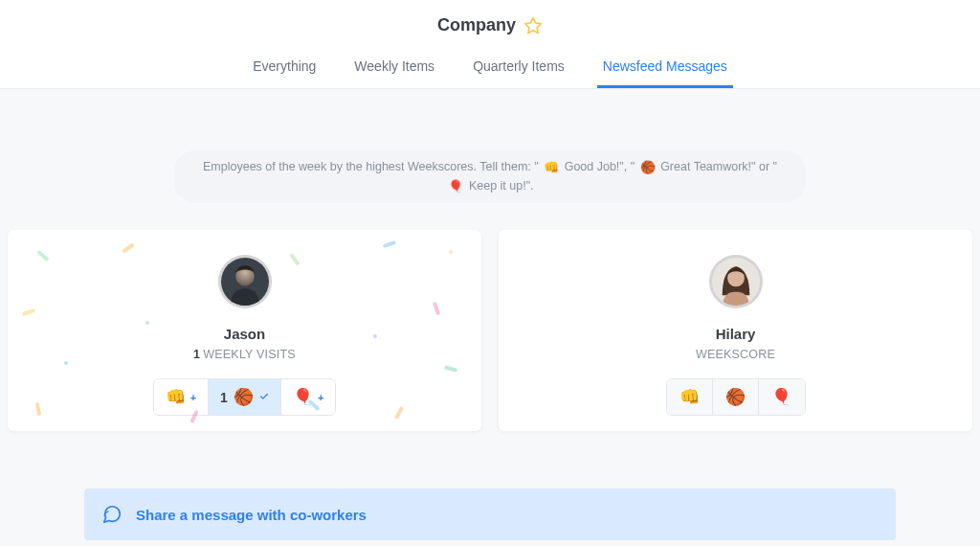 Image resolution: width=980 pixels, height=546 pixels. Describe the element at coordinates (245, 333) in the screenshot. I see `employee-name: Jason` at that location.